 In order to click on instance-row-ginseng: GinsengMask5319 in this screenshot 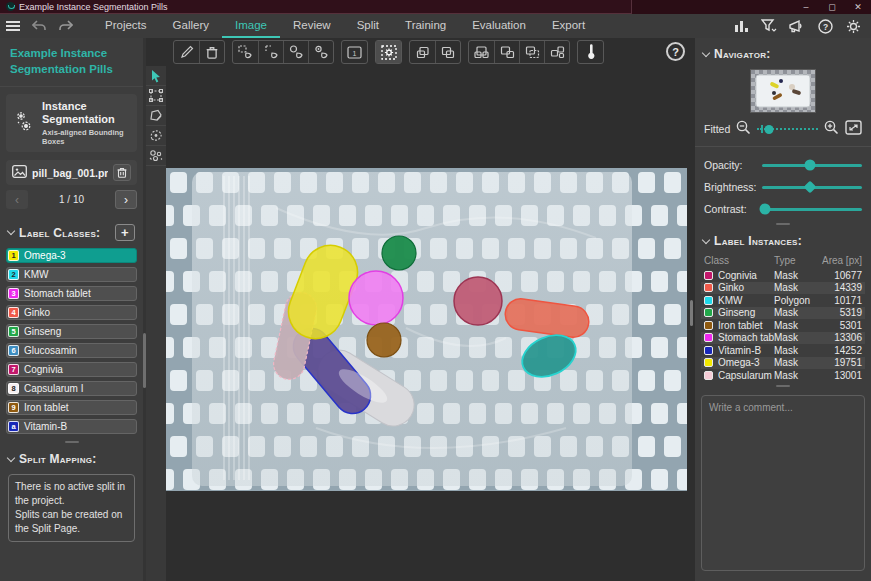, I will do `click(783, 314)`.